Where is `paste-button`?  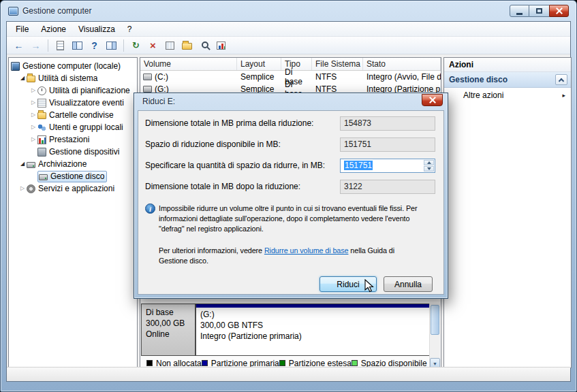 paste-button is located at coordinates (170, 46).